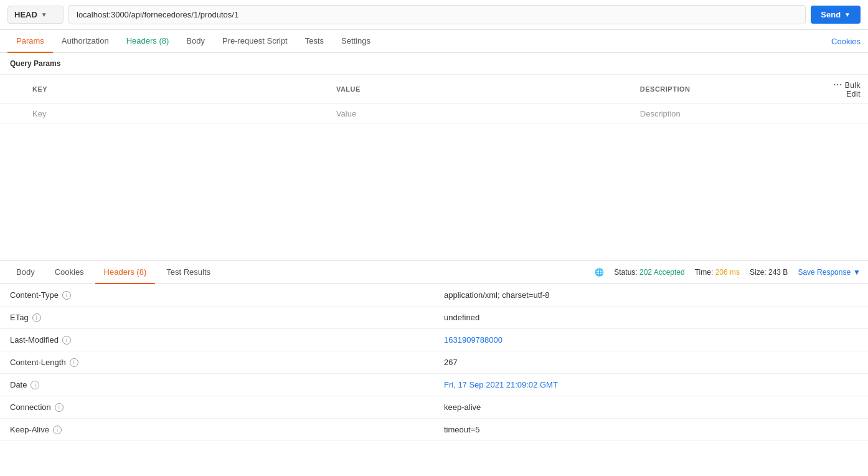  I want to click on response-header-name-cell: Date i, so click(217, 385).